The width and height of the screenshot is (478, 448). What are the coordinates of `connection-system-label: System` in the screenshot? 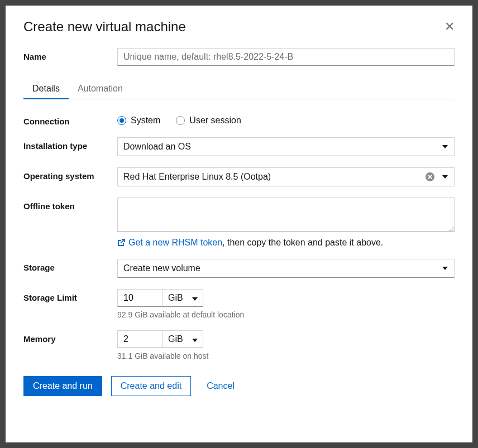 It's located at (145, 121).